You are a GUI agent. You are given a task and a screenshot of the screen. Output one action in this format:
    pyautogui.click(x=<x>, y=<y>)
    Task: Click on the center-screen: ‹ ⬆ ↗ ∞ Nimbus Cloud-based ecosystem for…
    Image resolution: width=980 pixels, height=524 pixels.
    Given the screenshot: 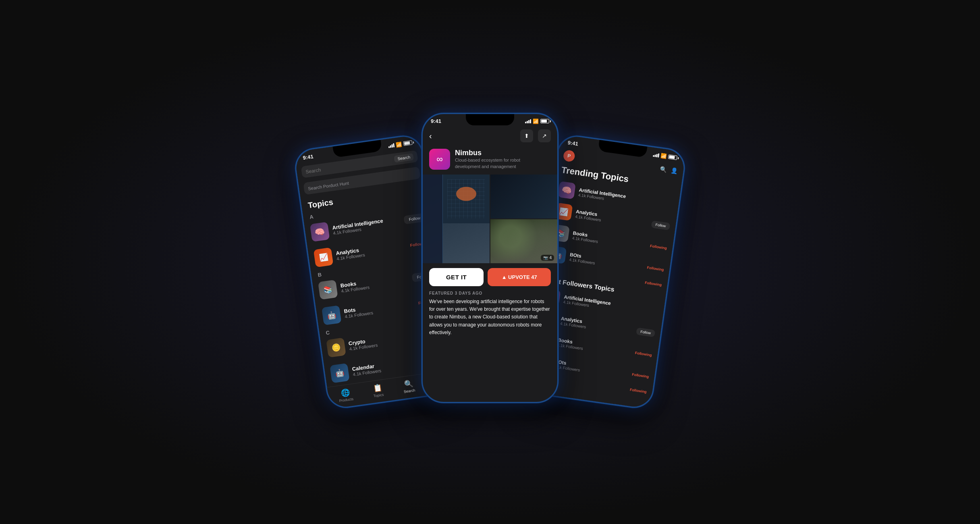 What is the action you would take?
    pyautogui.click(x=490, y=264)
    